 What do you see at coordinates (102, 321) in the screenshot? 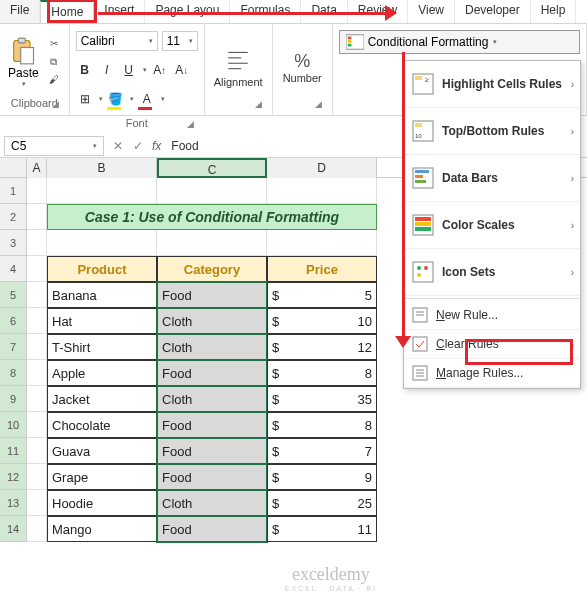
I see `cell-product: Hat` at bounding box center [102, 321].